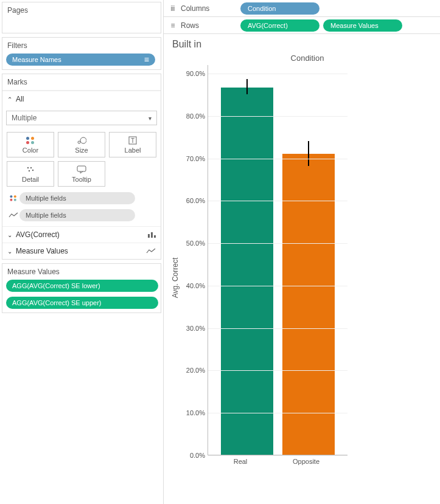 The image size is (440, 504). I want to click on filter-pill-label: Measure Names, so click(37, 60).